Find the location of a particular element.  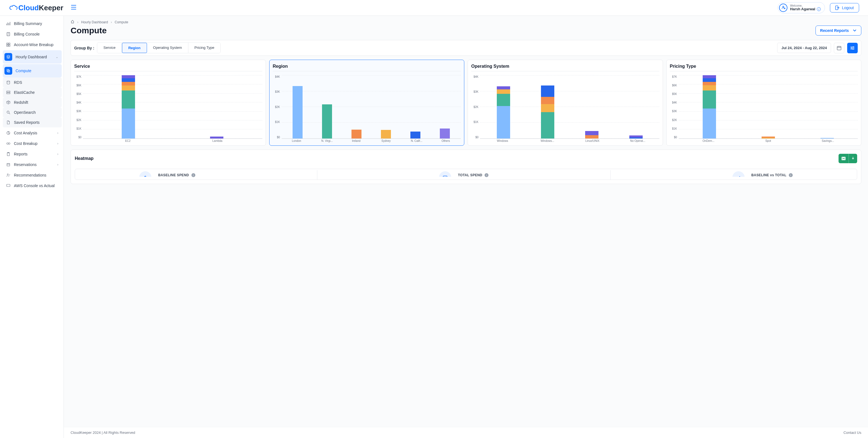

group-by-option-region: Region is located at coordinates (134, 48).